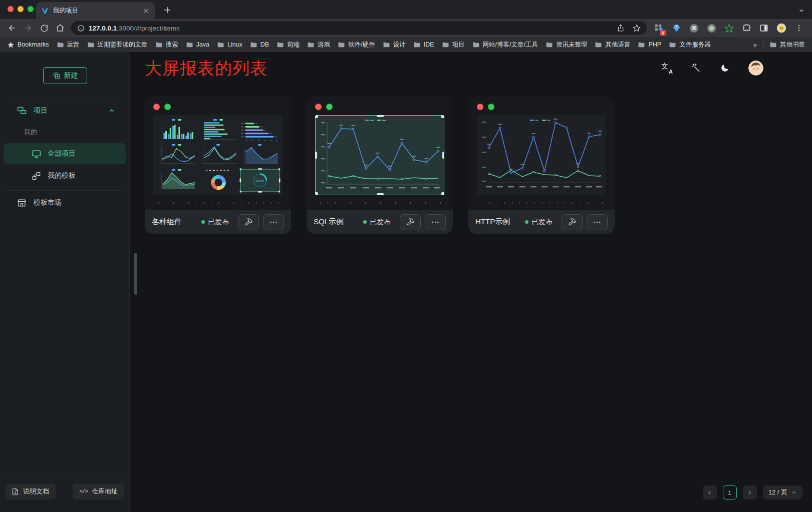 Image resolution: width=812 pixels, height=512 pixels. I want to click on thumbnail-capsule-bar-chart, so click(260, 130).